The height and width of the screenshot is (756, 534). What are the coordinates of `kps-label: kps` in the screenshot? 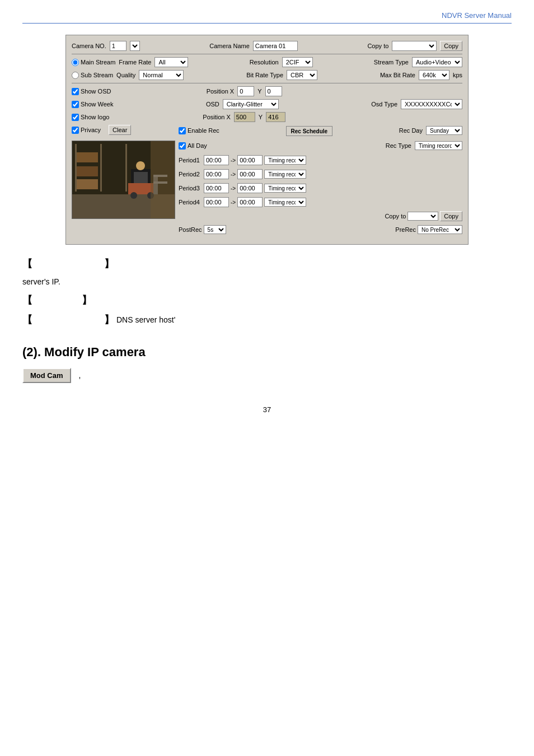 It's located at (458, 75).